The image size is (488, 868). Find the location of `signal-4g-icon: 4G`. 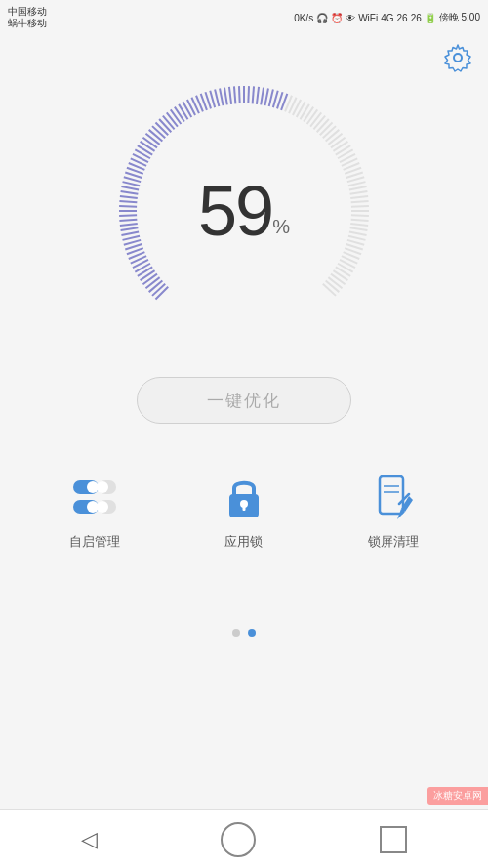

signal-4g-icon: 4G is located at coordinates (386, 18).